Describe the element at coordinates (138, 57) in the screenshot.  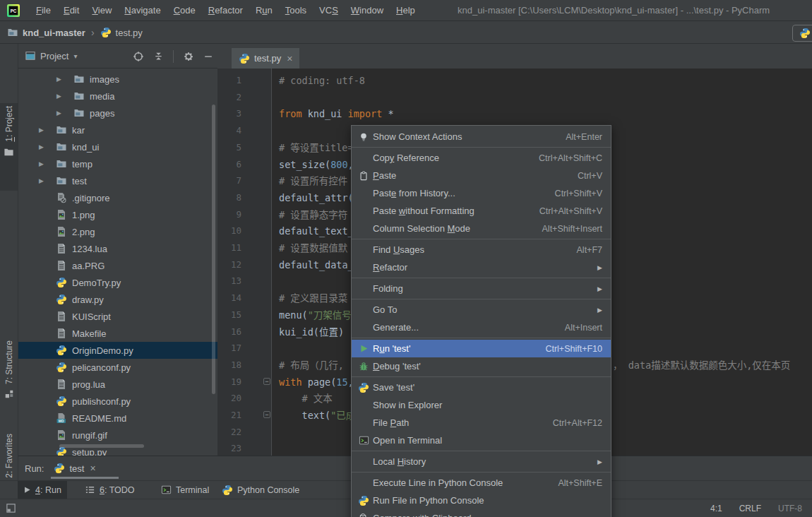
I see `locate-icon` at that location.